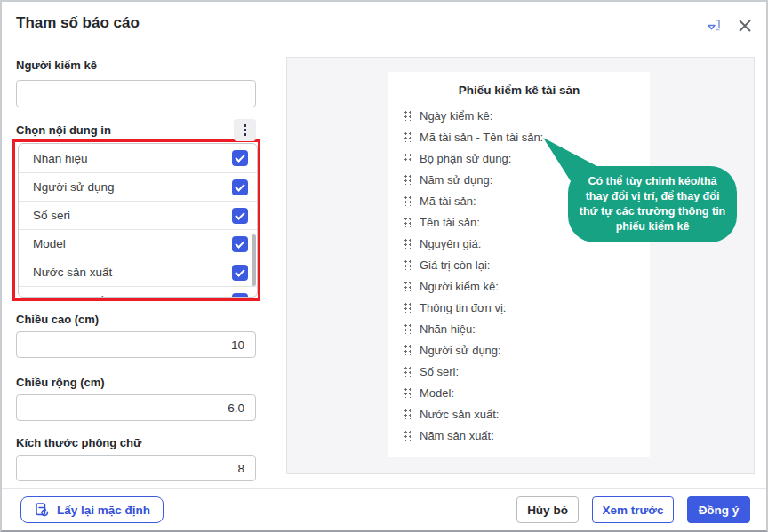  Describe the element at coordinates (138, 187) in the screenshot. I see `list-item: Người sử dụng` at that location.